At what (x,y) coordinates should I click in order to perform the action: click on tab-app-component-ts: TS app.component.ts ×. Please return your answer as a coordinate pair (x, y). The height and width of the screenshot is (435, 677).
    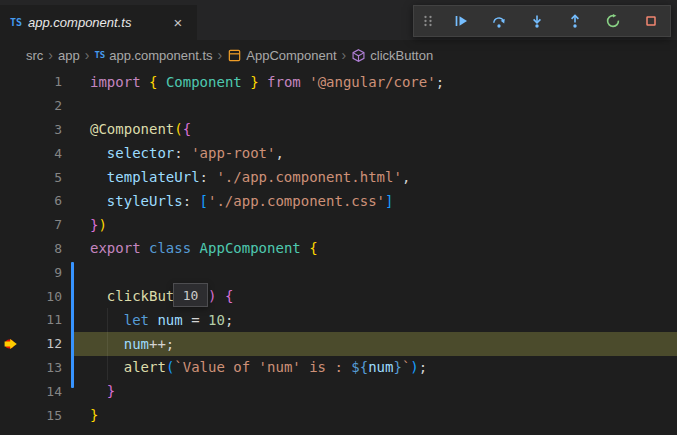
    Looking at the image, I should click on (98, 22).